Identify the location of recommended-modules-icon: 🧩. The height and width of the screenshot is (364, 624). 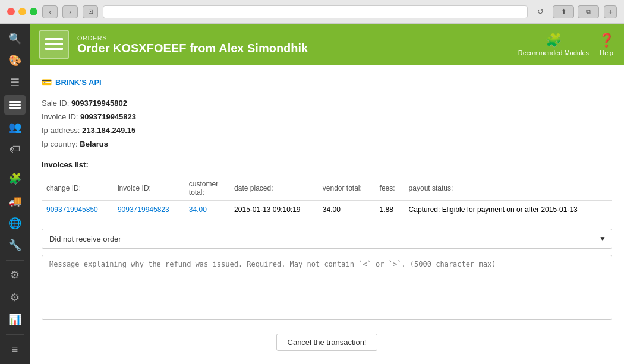
(554, 40).